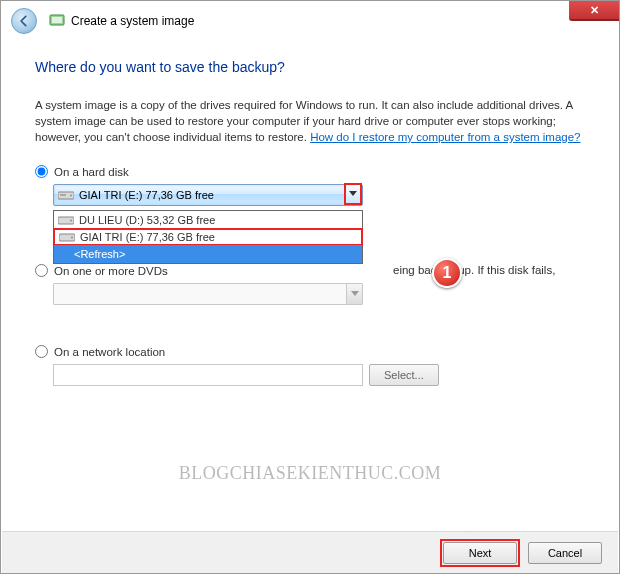 The image size is (620, 574). Describe the element at coordinates (474, 270) in the screenshot. I see `warning-text-fragment: eing backed up. If this disk fails,` at that location.